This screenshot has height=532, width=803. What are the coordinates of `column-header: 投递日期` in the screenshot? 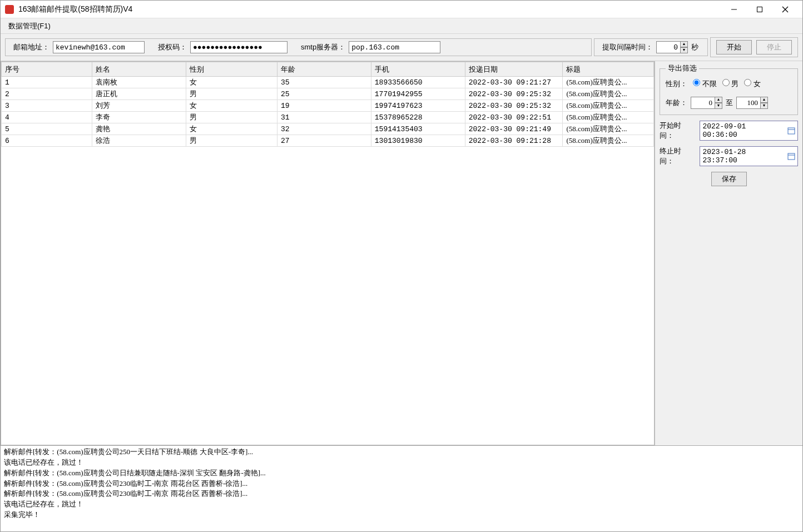 It's located at (514, 69).